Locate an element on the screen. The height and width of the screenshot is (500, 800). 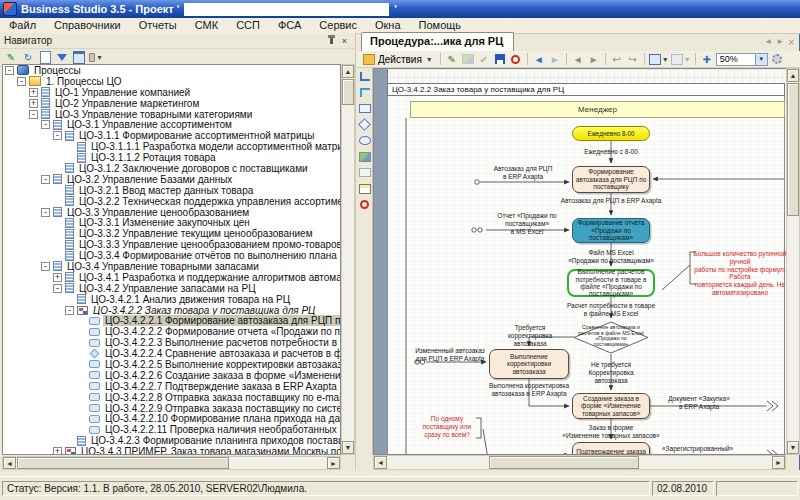
tree-hscroll-thumb is located at coordinates (123, 463).